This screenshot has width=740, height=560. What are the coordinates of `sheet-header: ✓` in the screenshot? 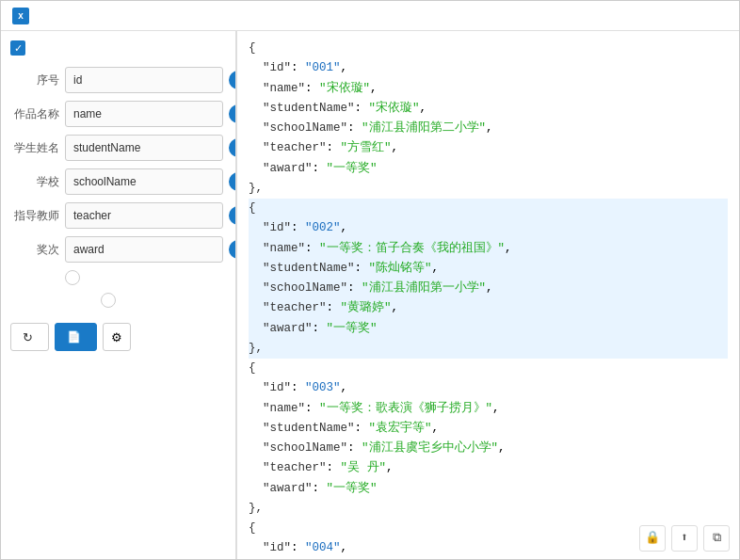 It's located at (119, 48).